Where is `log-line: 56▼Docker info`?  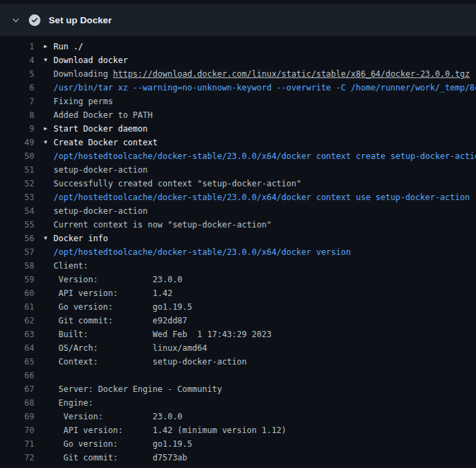 log-line: 56▼Docker info is located at coordinates (238, 238).